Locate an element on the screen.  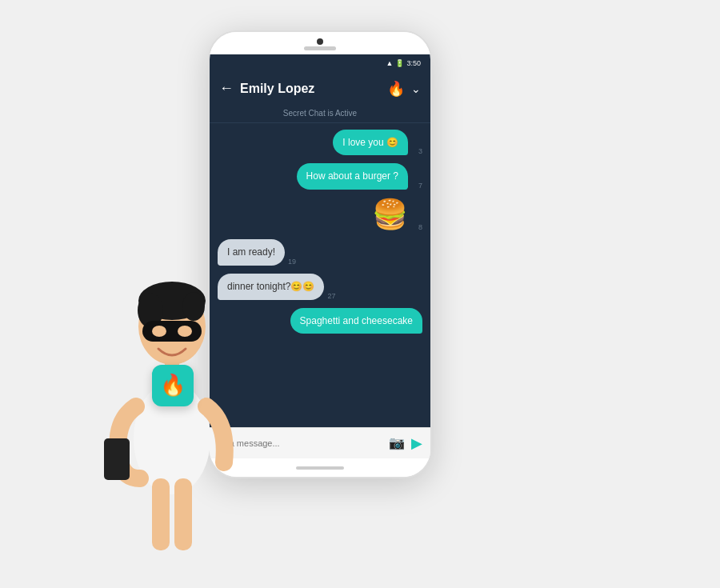
phone-camera is located at coordinates (320, 42).